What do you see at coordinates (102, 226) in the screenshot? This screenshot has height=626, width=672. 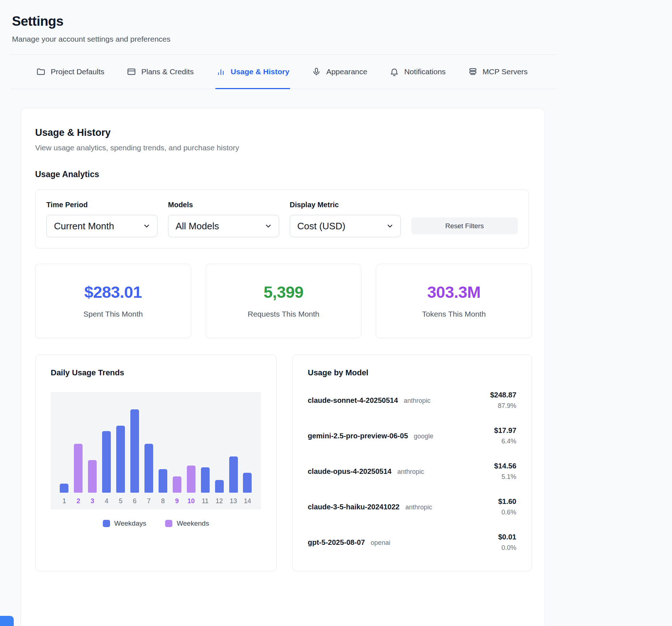 I see `time-period-select: Current Month` at bounding box center [102, 226].